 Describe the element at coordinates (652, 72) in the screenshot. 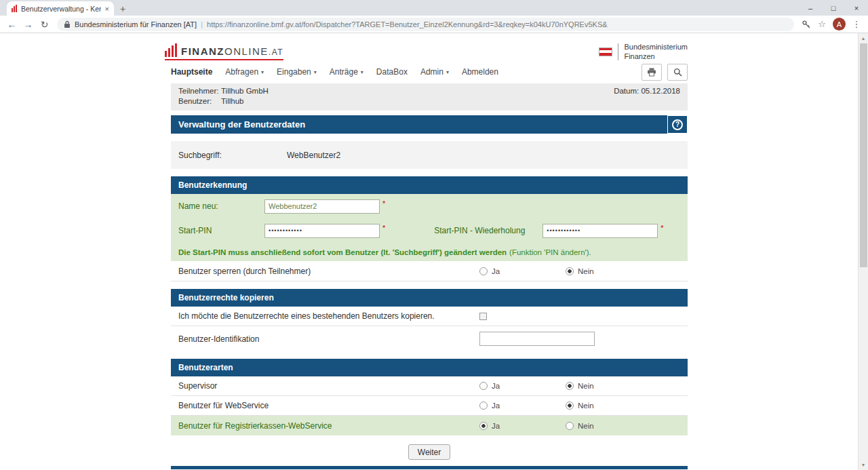

I see `print-button` at that location.